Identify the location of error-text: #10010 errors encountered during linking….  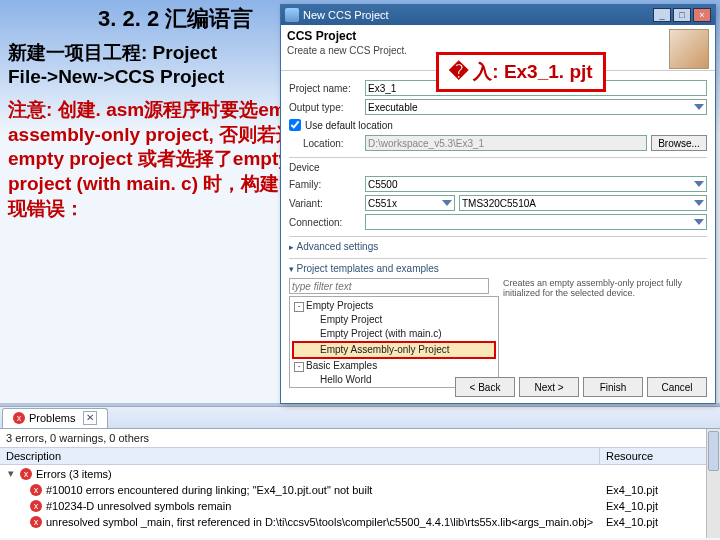
(209, 490).